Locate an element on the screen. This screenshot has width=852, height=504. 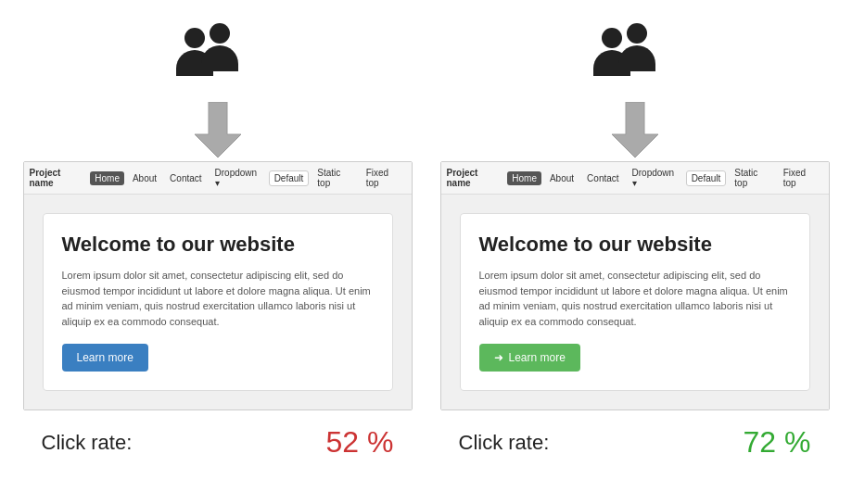
users-icon-a is located at coordinates (218, 56).